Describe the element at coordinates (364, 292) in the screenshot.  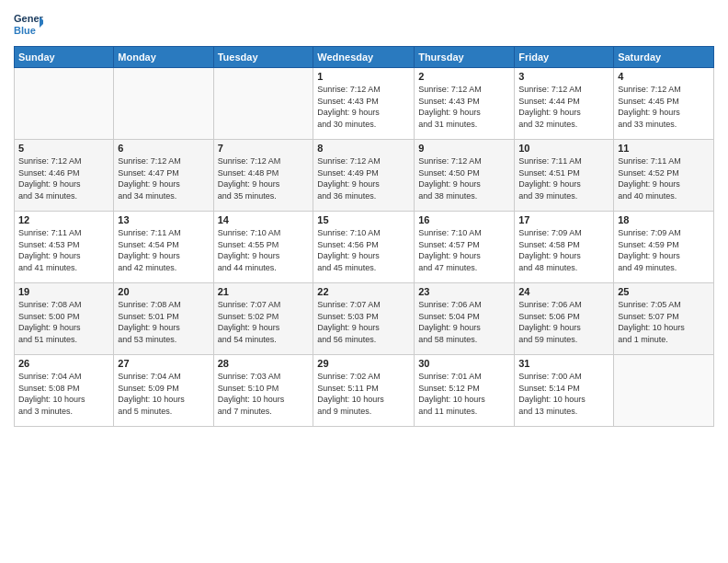
I see `day-number: 22` at that location.